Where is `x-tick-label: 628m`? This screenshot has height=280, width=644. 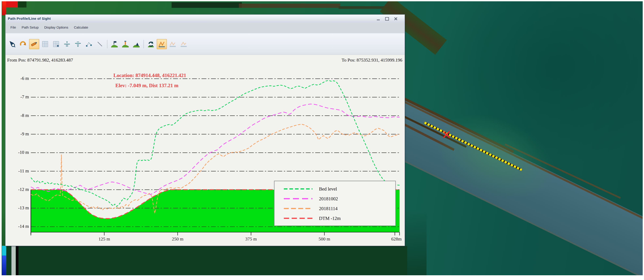 x-tick-label: 628m is located at coordinates (396, 239).